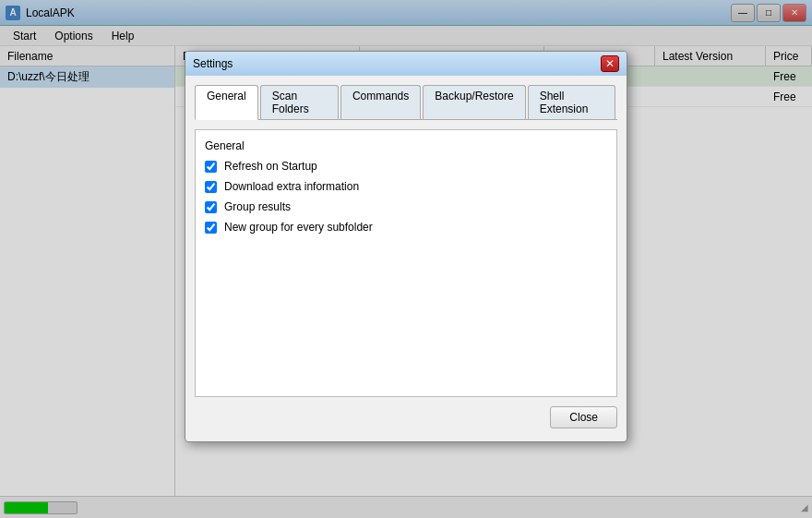 The width and height of the screenshot is (812, 518). I want to click on tab-commands: Commands, so click(380, 102).